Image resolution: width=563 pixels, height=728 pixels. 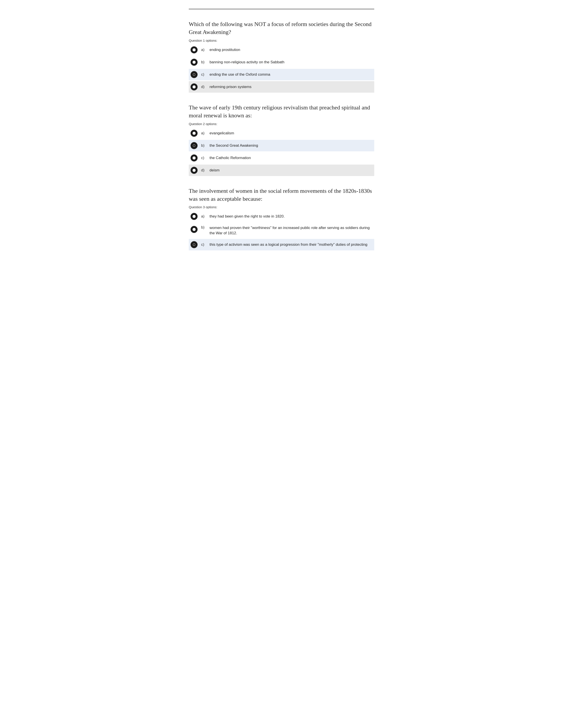 I want to click on option-letter-q3-1: b), so click(x=204, y=227).